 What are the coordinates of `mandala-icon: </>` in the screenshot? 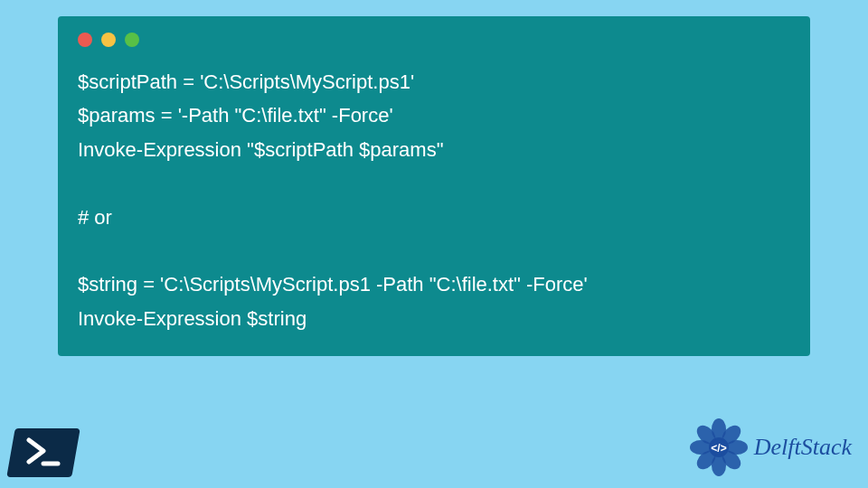 It's located at (719, 447).